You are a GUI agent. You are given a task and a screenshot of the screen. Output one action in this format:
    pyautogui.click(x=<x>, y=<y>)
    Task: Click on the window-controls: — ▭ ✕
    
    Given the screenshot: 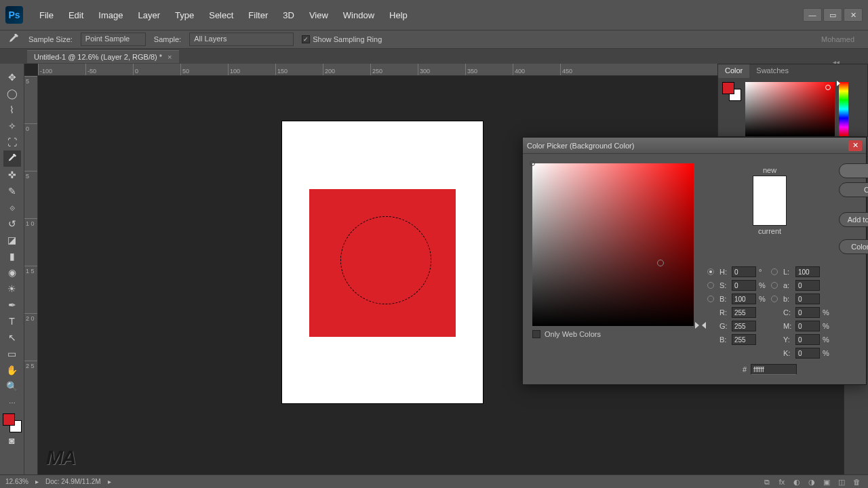 What is the action you would take?
    pyautogui.click(x=833, y=15)
    